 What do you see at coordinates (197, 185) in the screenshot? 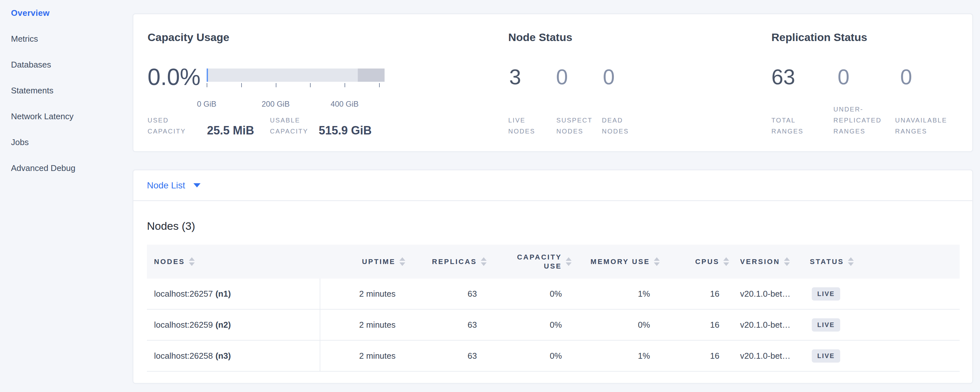
I see `chevron-down-icon` at bounding box center [197, 185].